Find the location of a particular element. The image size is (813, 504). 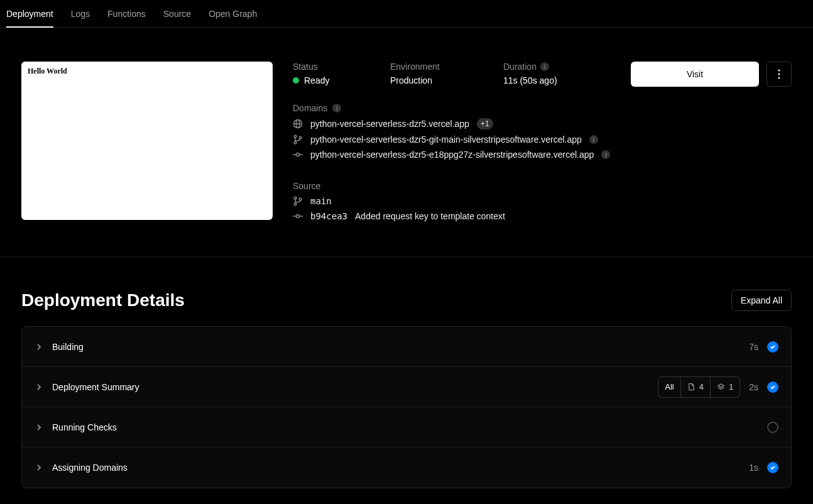

source-label: Source is located at coordinates (542, 186).